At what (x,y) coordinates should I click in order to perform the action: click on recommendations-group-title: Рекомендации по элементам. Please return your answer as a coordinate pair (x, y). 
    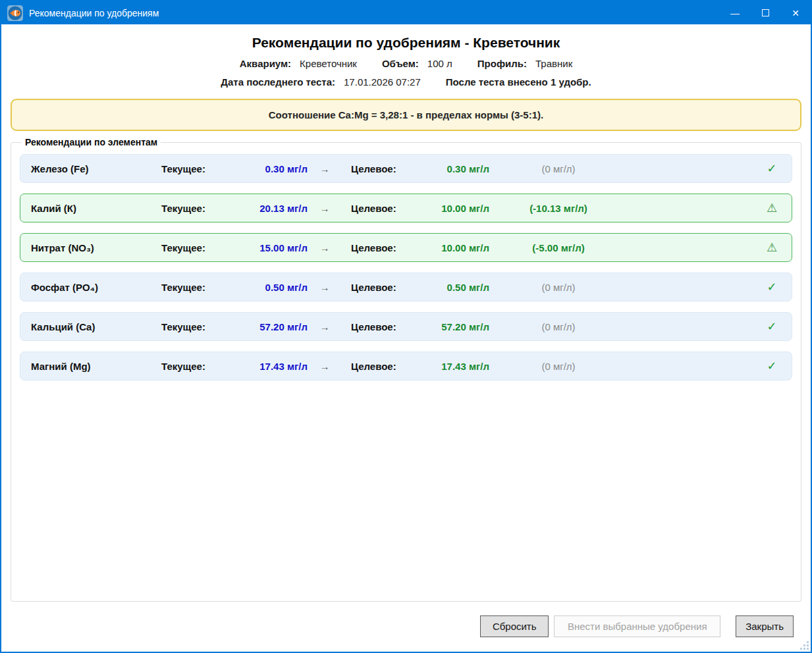
    Looking at the image, I should click on (91, 142).